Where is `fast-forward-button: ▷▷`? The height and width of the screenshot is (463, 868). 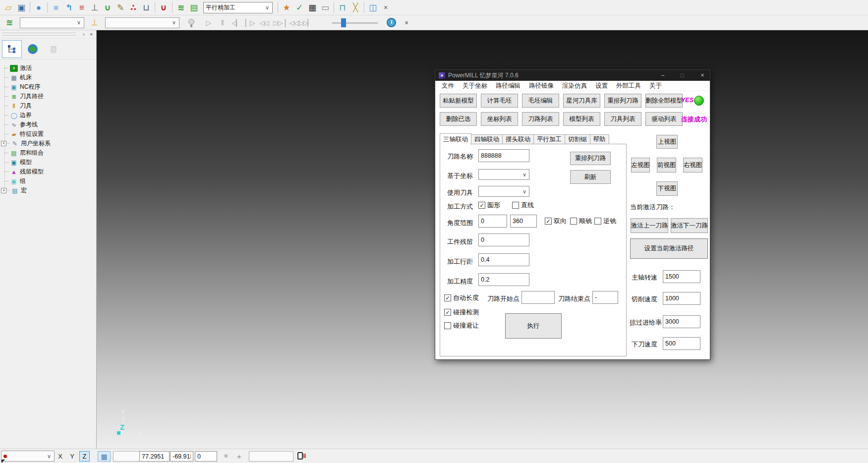
fast-forward-button: ▷▷ is located at coordinates (278, 23).